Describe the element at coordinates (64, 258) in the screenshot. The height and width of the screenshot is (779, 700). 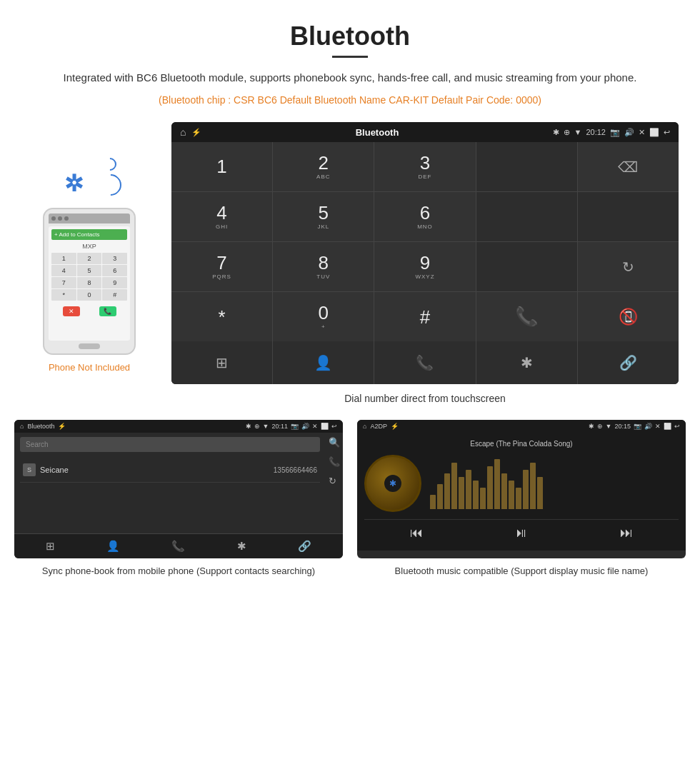
I see `phone-key-1: 1` at that location.